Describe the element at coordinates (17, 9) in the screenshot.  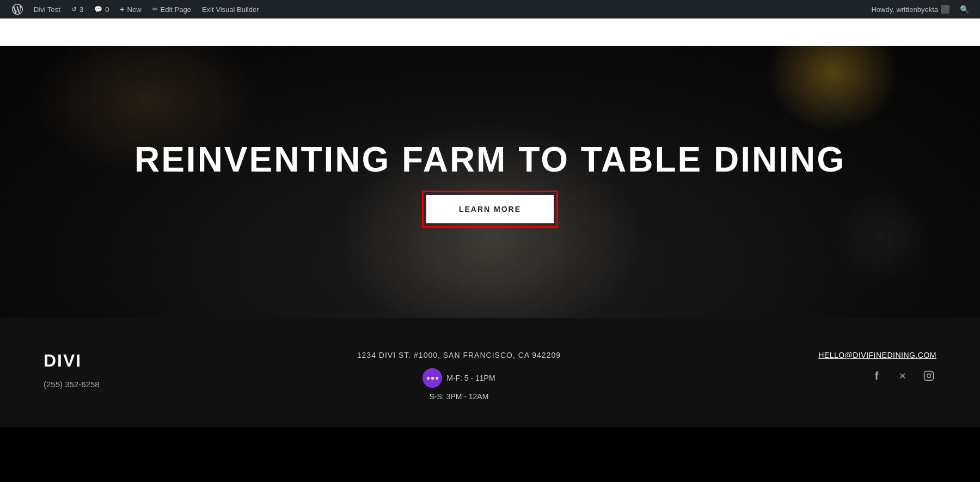
I see `wordpress-logo-button` at that location.